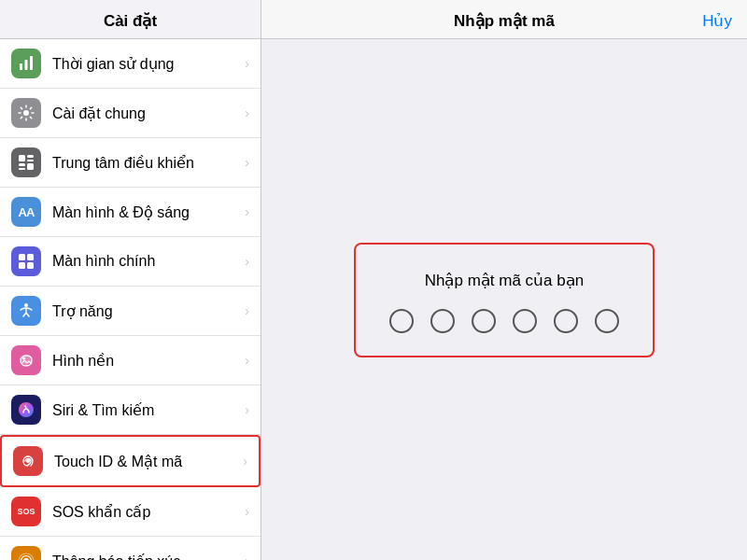 The width and height of the screenshot is (747, 560). What do you see at coordinates (131, 461) in the screenshot?
I see `settings-item-touchid: Touch ID & Mật mã›` at bounding box center [131, 461].